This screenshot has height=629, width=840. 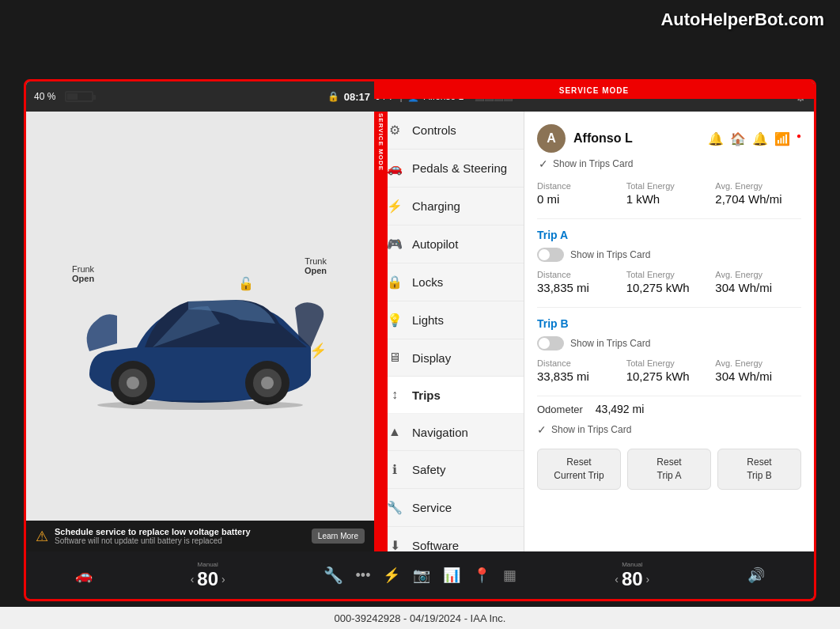 What do you see at coordinates (669, 193) in the screenshot?
I see `current-energy: Total Energy 1 kWh` at bounding box center [669, 193].